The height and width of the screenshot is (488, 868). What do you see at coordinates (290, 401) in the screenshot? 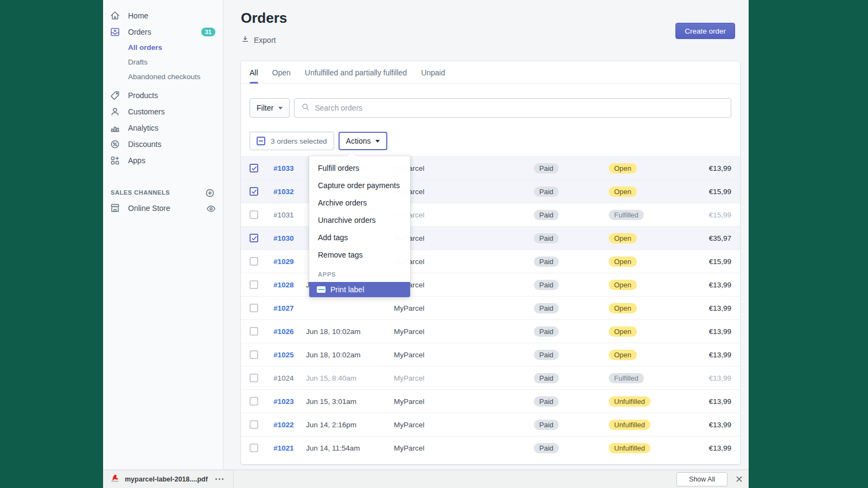
I see `order-number-link: #1023` at bounding box center [290, 401].